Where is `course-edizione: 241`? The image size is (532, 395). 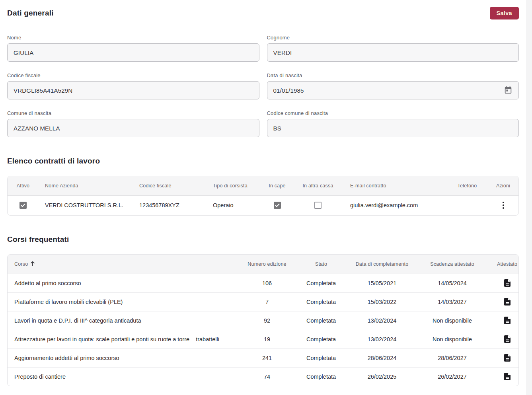 course-edizione: 241 is located at coordinates (267, 358).